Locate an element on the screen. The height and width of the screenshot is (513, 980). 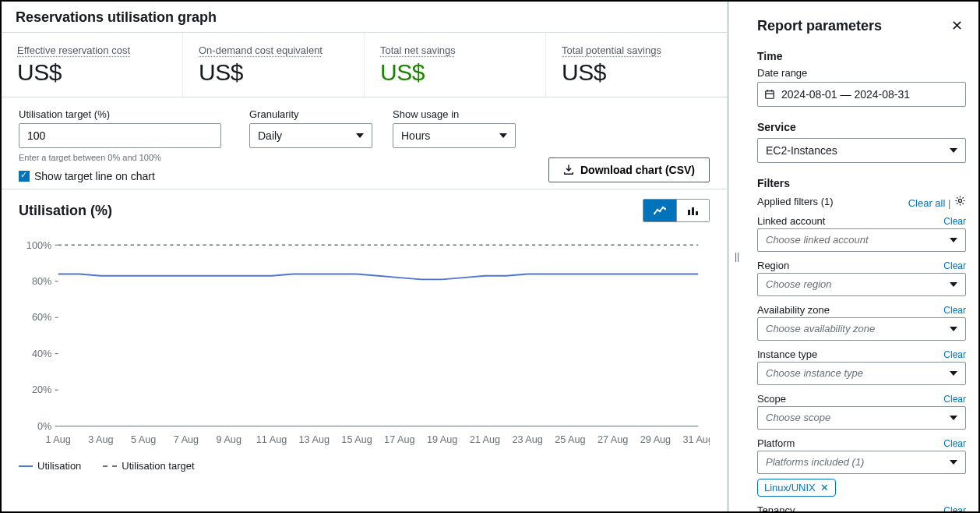
bar-chart-toggle is located at coordinates (693, 211).